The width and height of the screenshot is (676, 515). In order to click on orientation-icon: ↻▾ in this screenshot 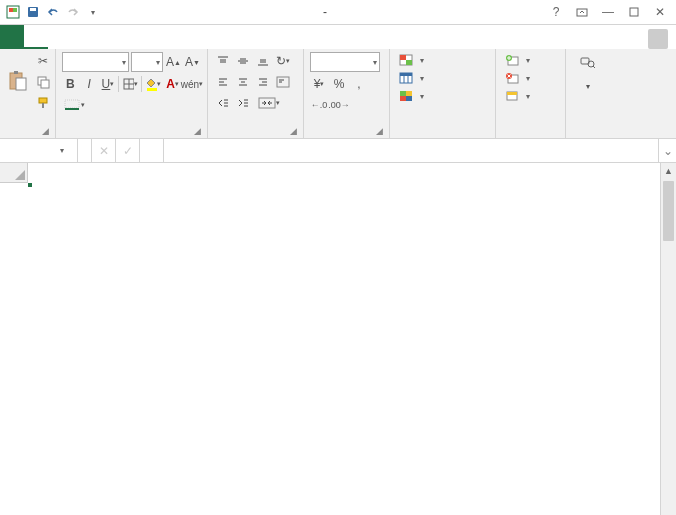, I will do `click(283, 61)`.